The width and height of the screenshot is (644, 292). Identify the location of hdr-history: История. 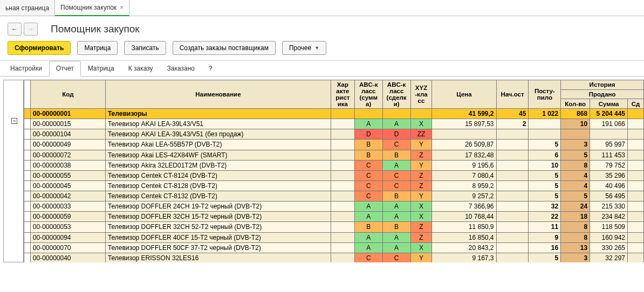
(602, 85).